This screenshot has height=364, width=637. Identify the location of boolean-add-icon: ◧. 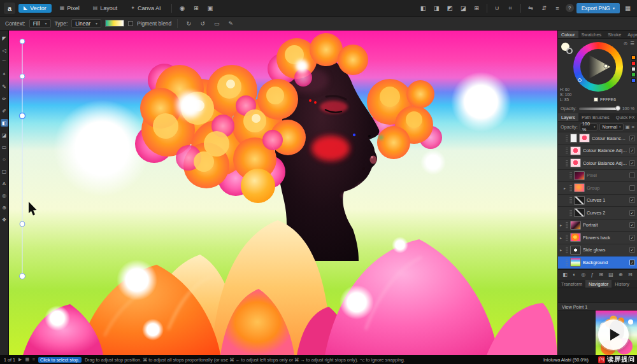
(423, 8).